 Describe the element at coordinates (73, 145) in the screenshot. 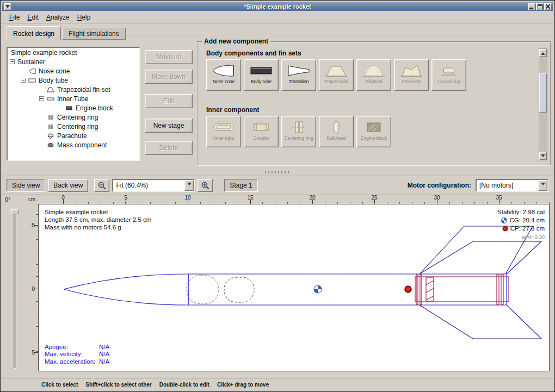

I see `tree-item-mass-component: Mass component` at that location.